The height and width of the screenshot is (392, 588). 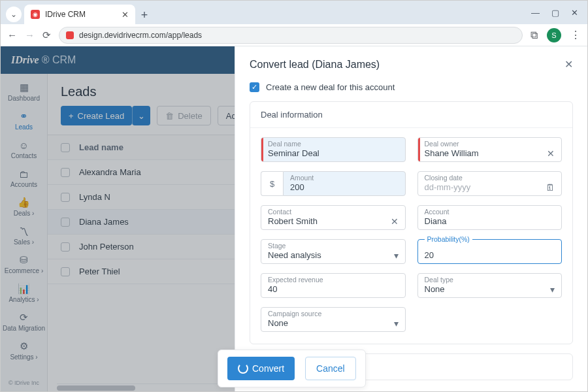 What do you see at coordinates (490, 184) in the screenshot?
I see `closing-date-field: Closing datedd-mm-yyyy🗓` at bounding box center [490, 184].